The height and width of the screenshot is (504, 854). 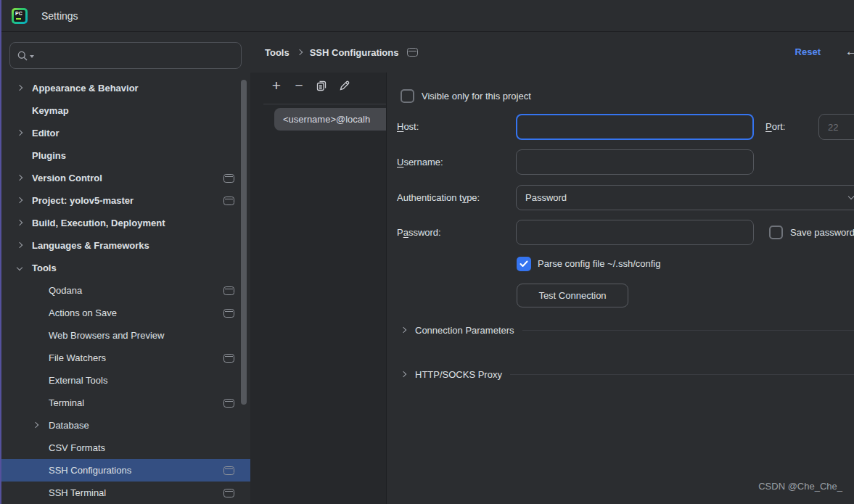 I want to click on authentication-type-label: Authentication type:, so click(x=438, y=197).